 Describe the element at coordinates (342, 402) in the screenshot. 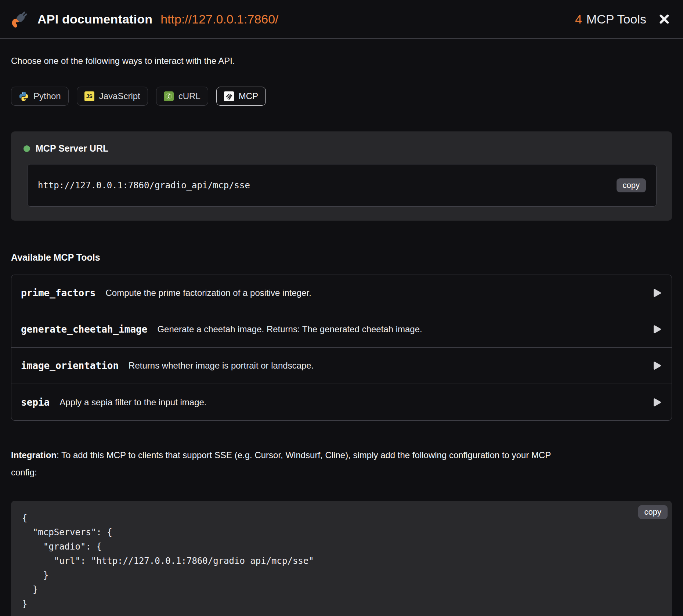

I see `tool-row-sepia: sepia Apply a sepia filter to the input …` at that location.